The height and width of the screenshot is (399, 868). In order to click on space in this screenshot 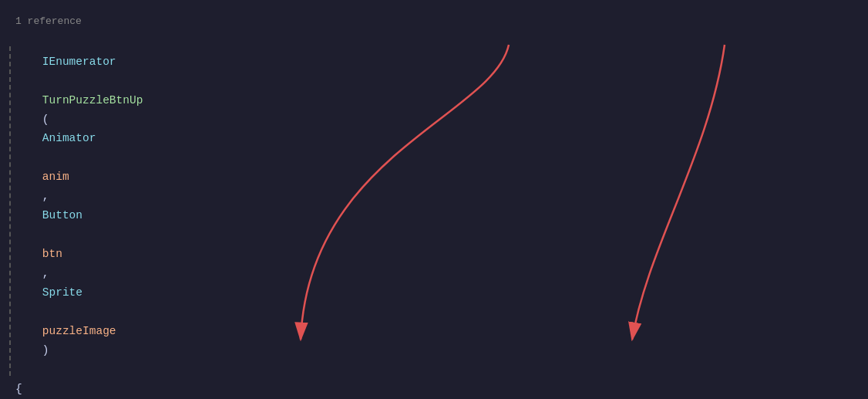, I will do `click(46, 81)`.